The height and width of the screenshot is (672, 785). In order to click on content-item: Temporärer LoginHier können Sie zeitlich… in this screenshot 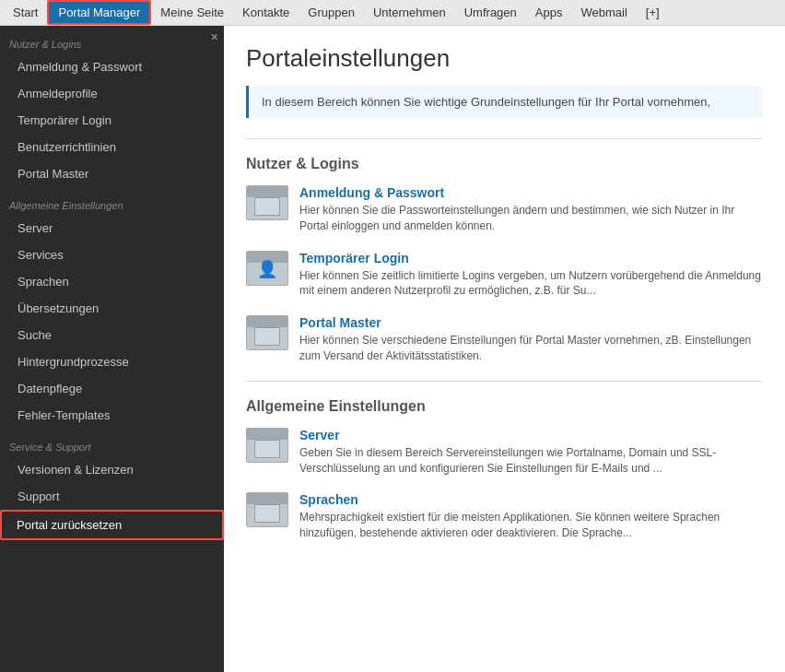, I will do `click(505, 275)`.